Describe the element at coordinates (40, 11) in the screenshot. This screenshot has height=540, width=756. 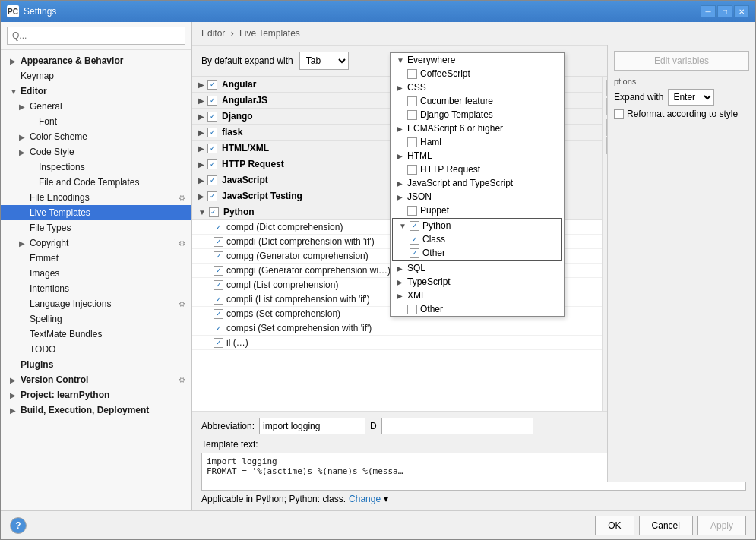
I see `title-bar-text: Settings` at that location.